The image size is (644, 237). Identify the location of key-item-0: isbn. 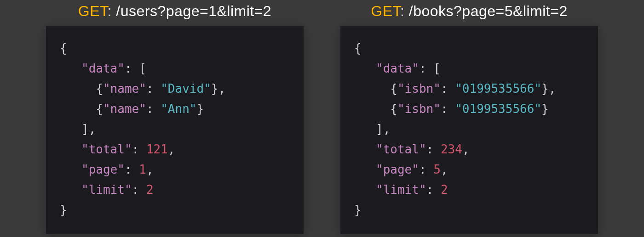
(420, 89).